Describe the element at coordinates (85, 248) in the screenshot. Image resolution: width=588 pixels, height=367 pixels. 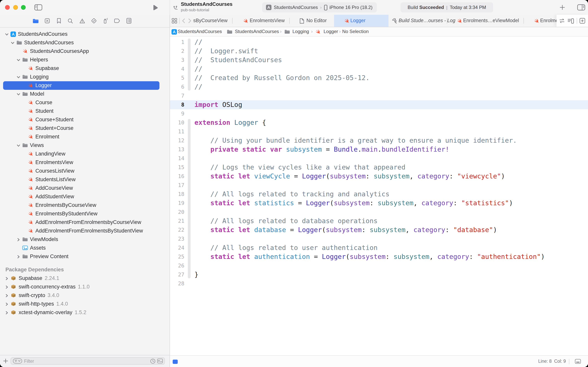
I see `tree-item: Assets` at that location.